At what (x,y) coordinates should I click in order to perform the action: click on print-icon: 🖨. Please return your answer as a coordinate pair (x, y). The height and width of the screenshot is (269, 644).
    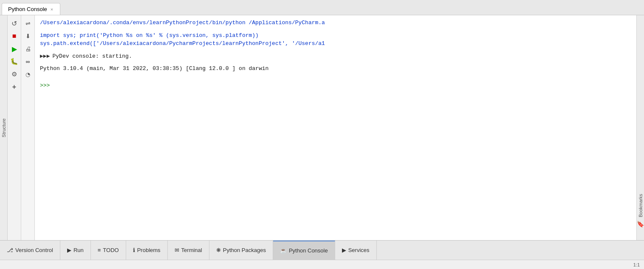
    Looking at the image, I should click on (28, 49).